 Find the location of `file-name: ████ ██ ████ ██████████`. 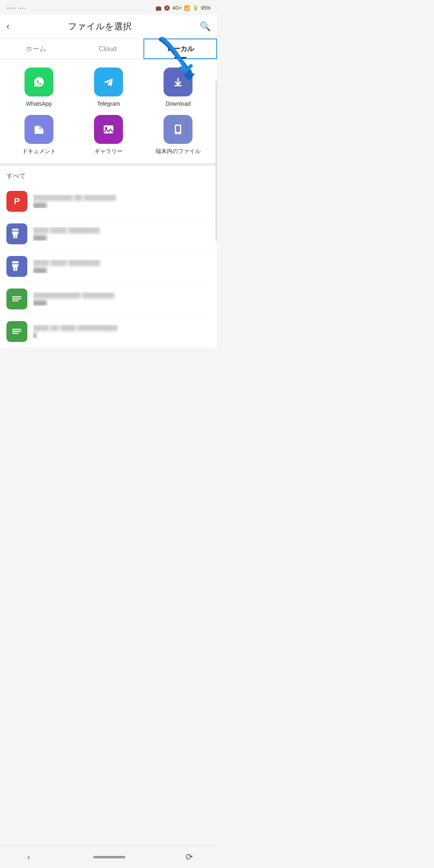

file-name: ████ ██ ████ ██████████ is located at coordinates (122, 328).